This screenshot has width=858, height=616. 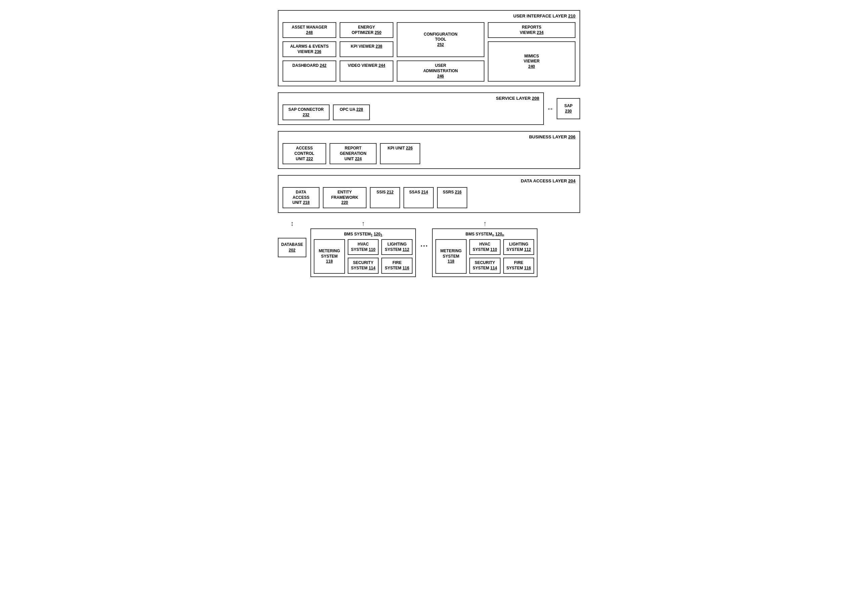 What do you see at coordinates (485, 265) in the screenshot?
I see `bmsn-security: SECURITYSYSTEM 114` at bounding box center [485, 265].